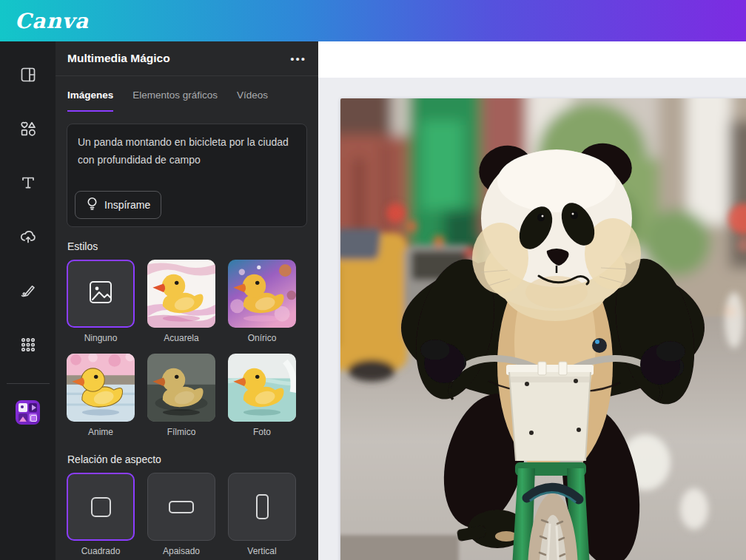  What do you see at coordinates (28, 76) in the screenshot?
I see `design-icon` at bounding box center [28, 76].